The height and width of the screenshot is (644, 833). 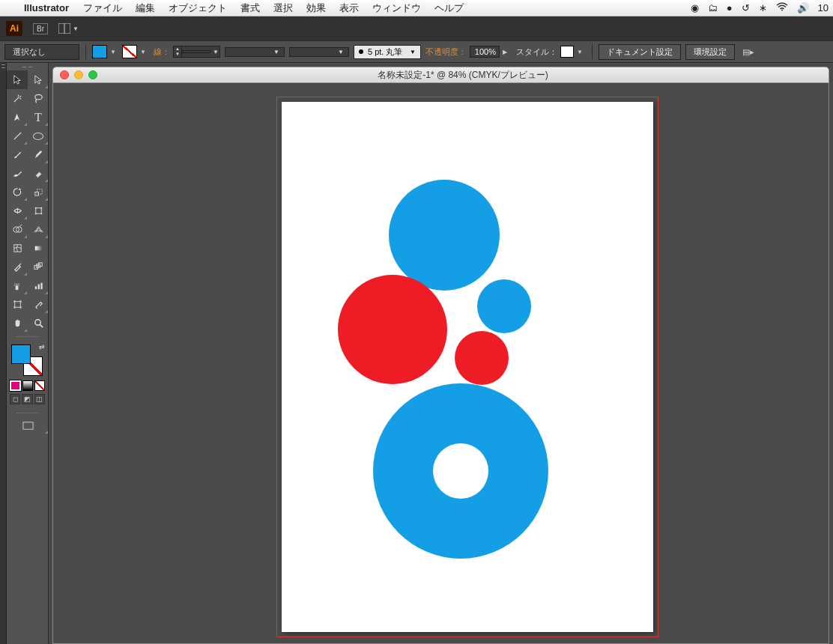 What do you see at coordinates (17, 286) in the screenshot?
I see `symbol-sprayer-tool` at bounding box center [17, 286].